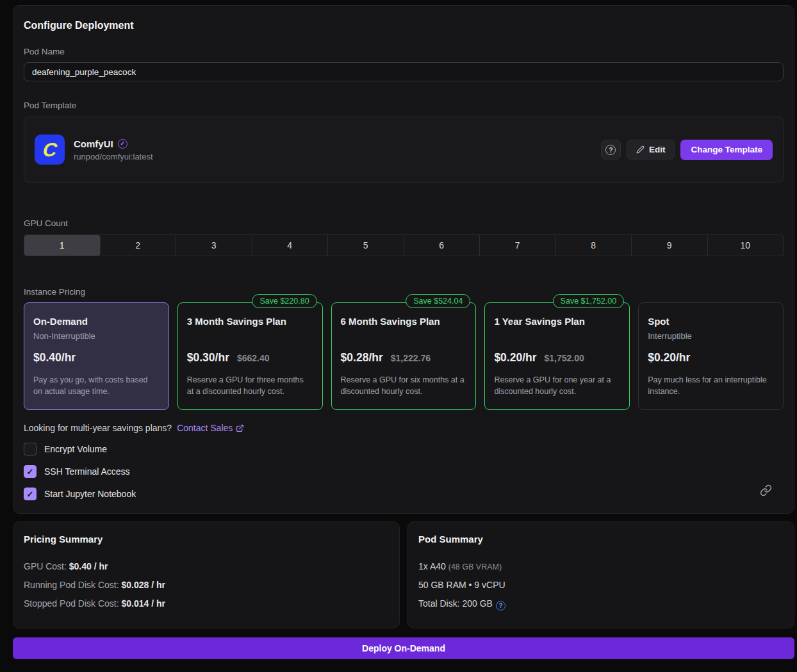  Describe the element at coordinates (206, 575) in the screenshot. I see `pricing-summary-panel: Pricing Summary GPU Cost: $0.40 / hrRunn…` at that location.